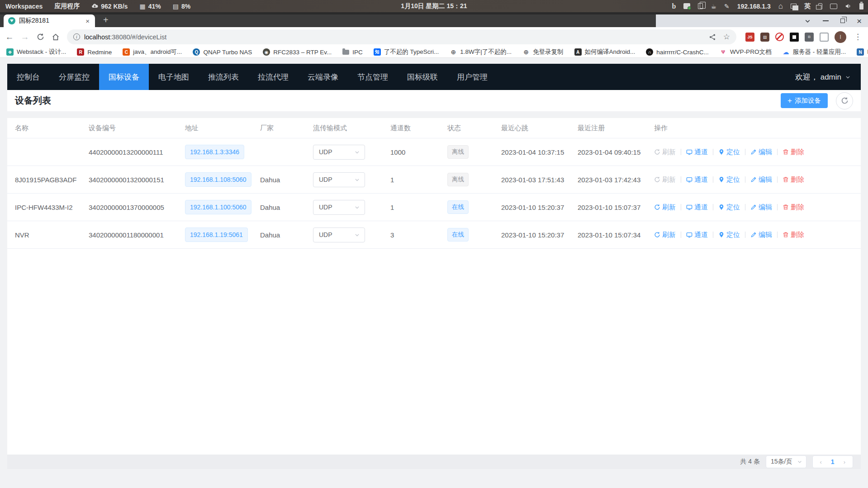 The image size is (868, 488). Describe the element at coordinates (94, 52) in the screenshot. I see `bookmark-redmine: RRedmine` at that location.